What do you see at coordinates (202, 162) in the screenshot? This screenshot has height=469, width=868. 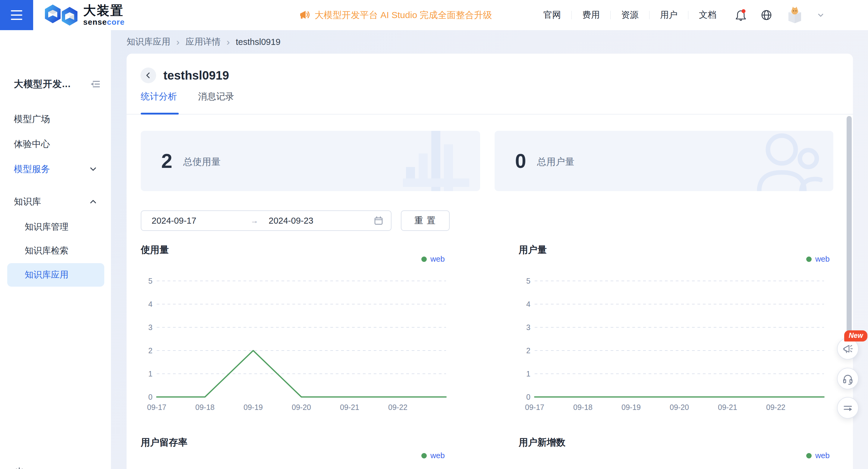 I see `total-usage-label: 总使用量` at bounding box center [202, 162].